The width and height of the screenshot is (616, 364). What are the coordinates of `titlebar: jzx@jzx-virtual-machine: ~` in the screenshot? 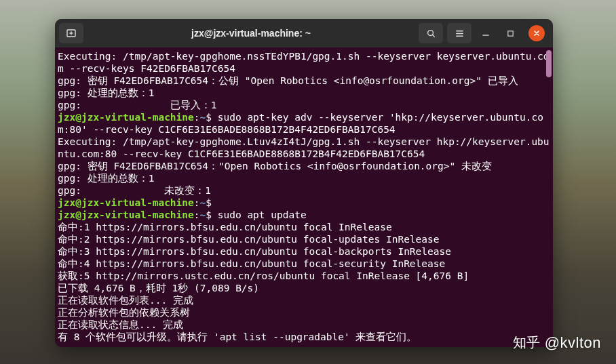 It's located at (304, 33).